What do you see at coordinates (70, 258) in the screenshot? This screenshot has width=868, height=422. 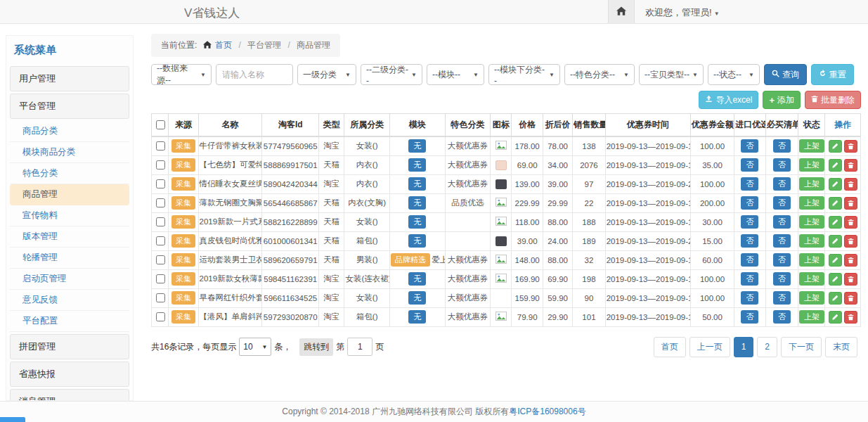 I see `sidebar-item-9: 轮播管理` at bounding box center [70, 258].